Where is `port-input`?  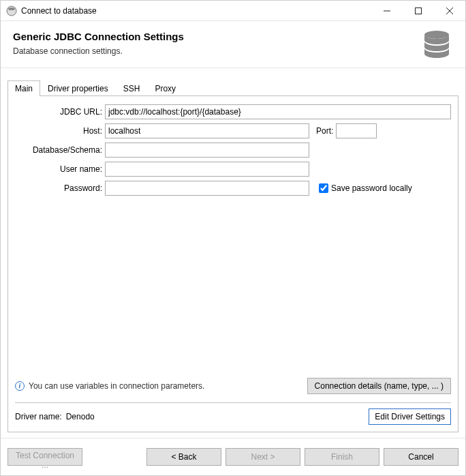
port-input is located at coordinates (356, 131).